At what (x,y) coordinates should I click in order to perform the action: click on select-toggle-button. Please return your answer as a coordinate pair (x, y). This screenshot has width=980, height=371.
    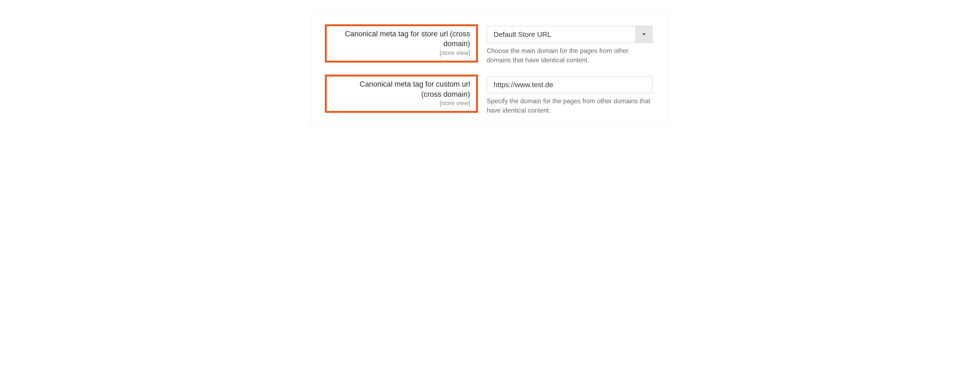
    Looking at the image, I should click on (644, 34).